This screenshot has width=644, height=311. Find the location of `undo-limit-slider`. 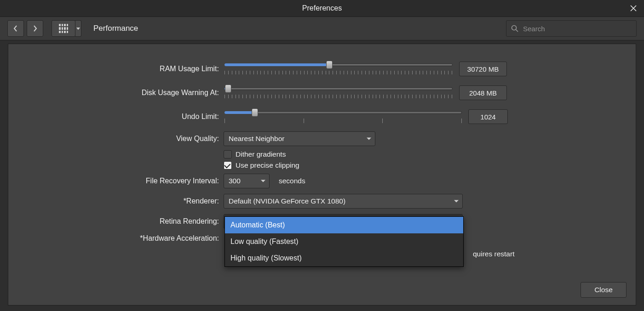

undo-limit-slider is located at coordinates (343, 117).